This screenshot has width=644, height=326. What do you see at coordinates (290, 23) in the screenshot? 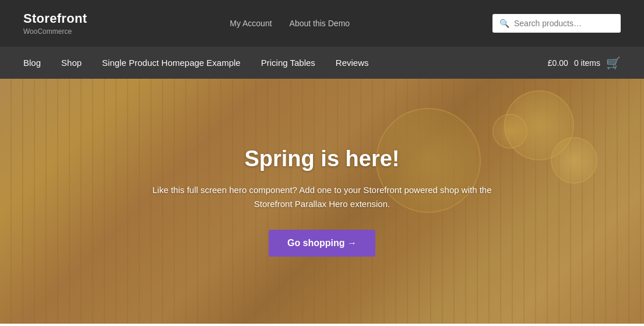
I see `top-nav: My Account About this Demo` at bounding box center [290, 23].